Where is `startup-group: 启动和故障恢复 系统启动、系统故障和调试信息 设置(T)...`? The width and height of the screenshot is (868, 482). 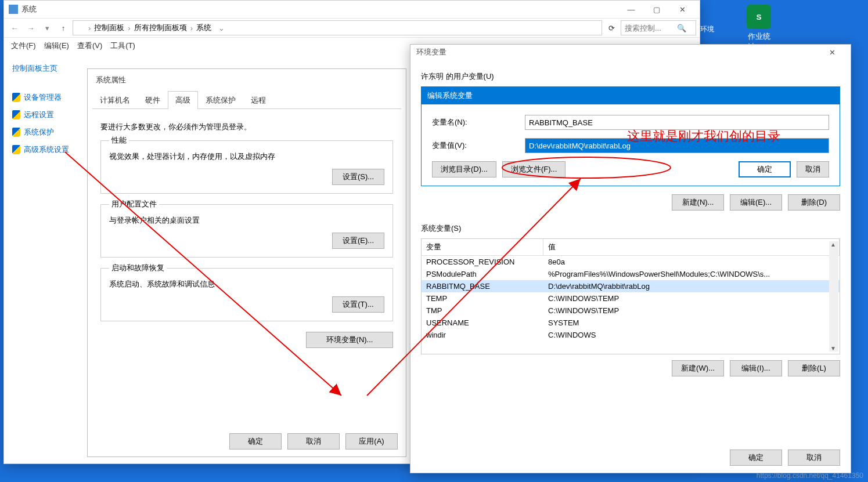
startup-group: 启动和故障恢复 系统启动、系统故障和调试信息 设置(T)... is located at coordinates (247, 295).